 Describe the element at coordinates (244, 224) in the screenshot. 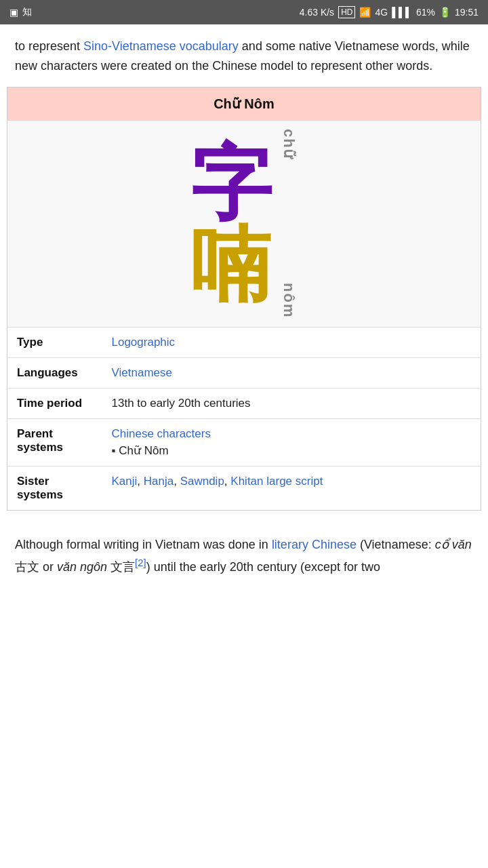

I see `character-display: 字 喃 chữ nôm` at that location.